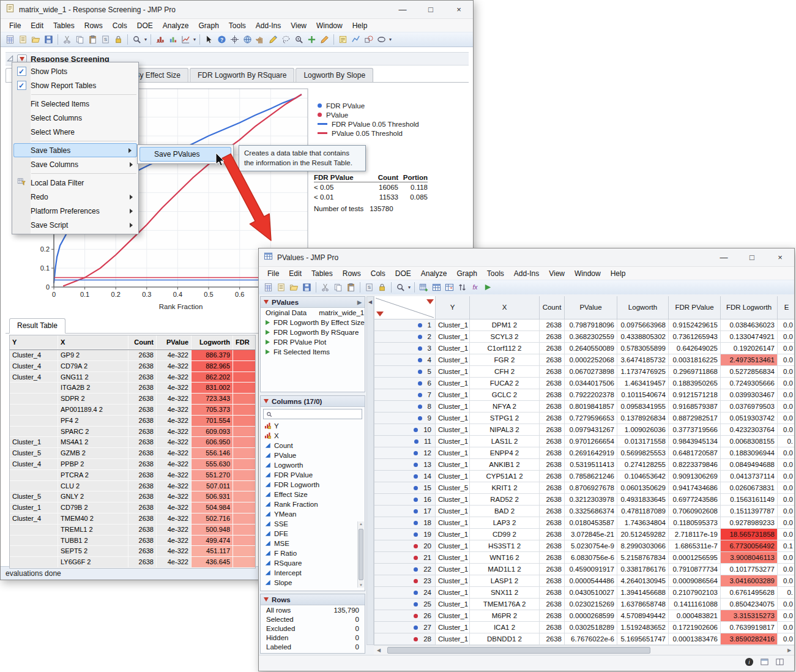 Image resolution: width=796 pixels, height=672 pixels. I want to click on row-header-3: 3, so click(405, 349).